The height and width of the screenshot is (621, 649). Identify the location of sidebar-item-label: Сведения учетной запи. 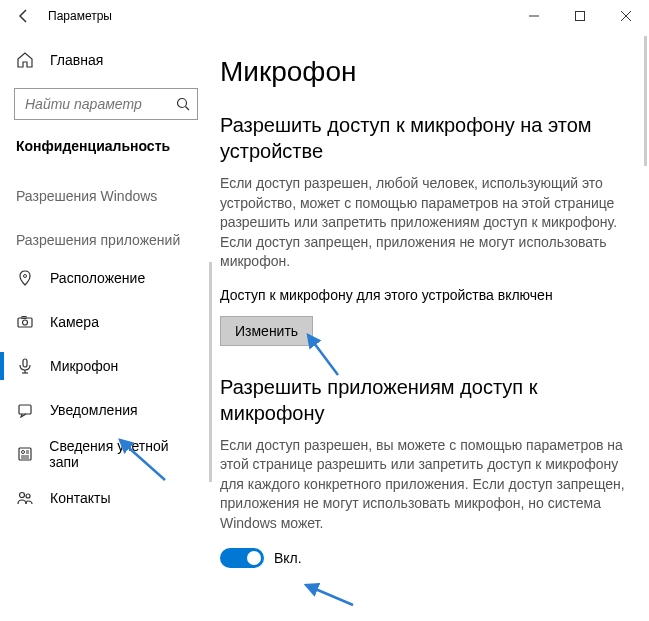
(122, 454).